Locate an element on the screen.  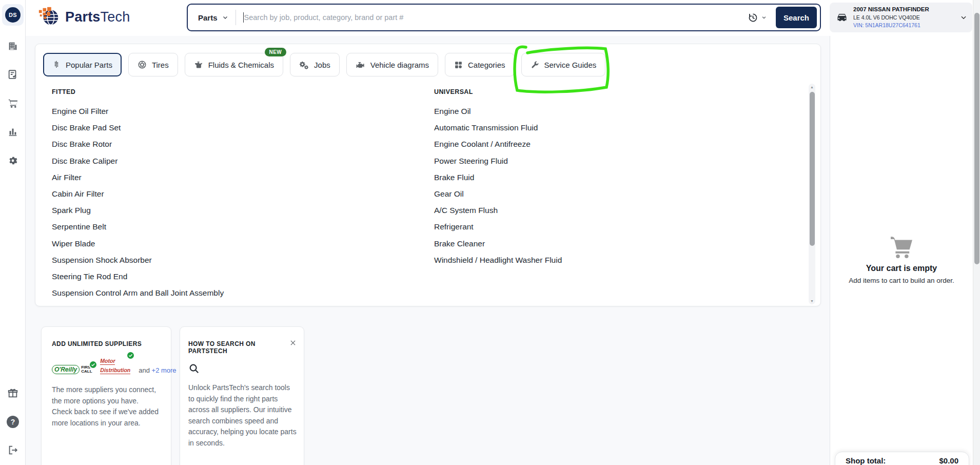
part-link: Windshield / Headlight Washer Fluid is located at coordinates (598, 260).